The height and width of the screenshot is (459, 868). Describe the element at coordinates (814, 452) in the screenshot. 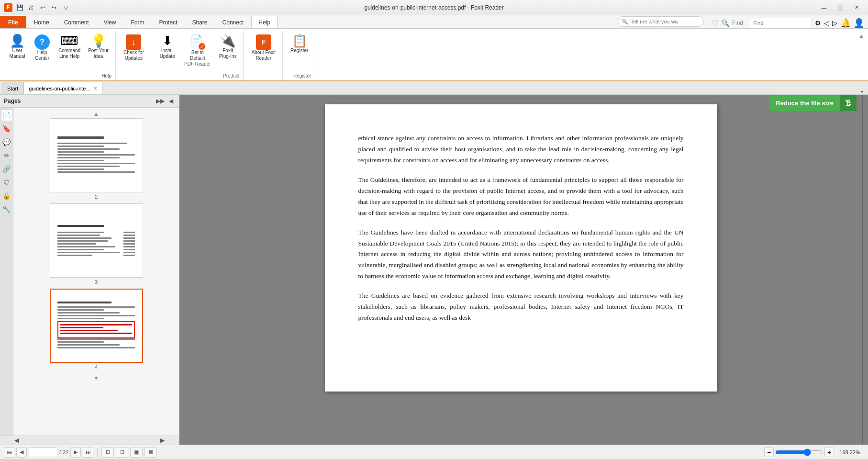

I see `zoom-control: − + 168.22%` at that location.